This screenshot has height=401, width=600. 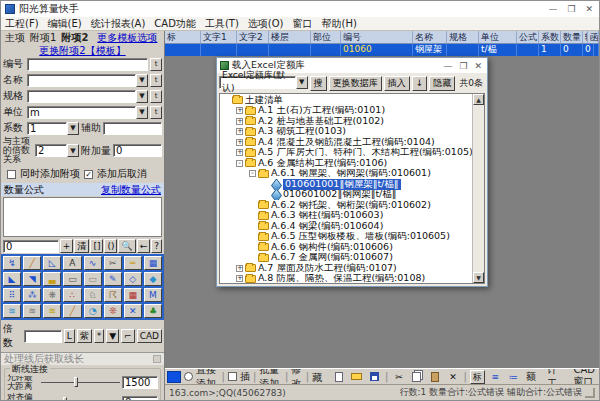 I want to click on multiplier-tool-button: *, so click(x=100, y=336).